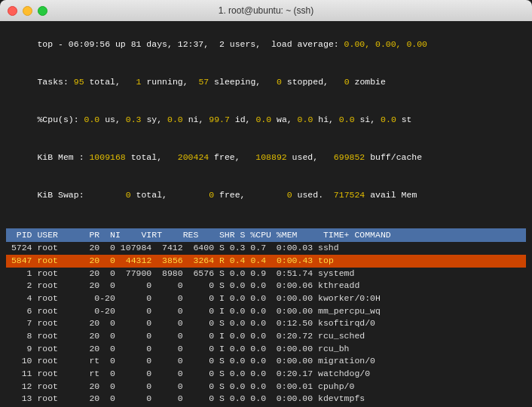 Image resolution: width=532 pixels, height=407 pixels. What do you see at coordinates (266, 261) in the screenshot?
I see `table-row: 5847 root 20 0 44312 3856 3264 R 0.4 0.4…` at bounding box center [266, 261].